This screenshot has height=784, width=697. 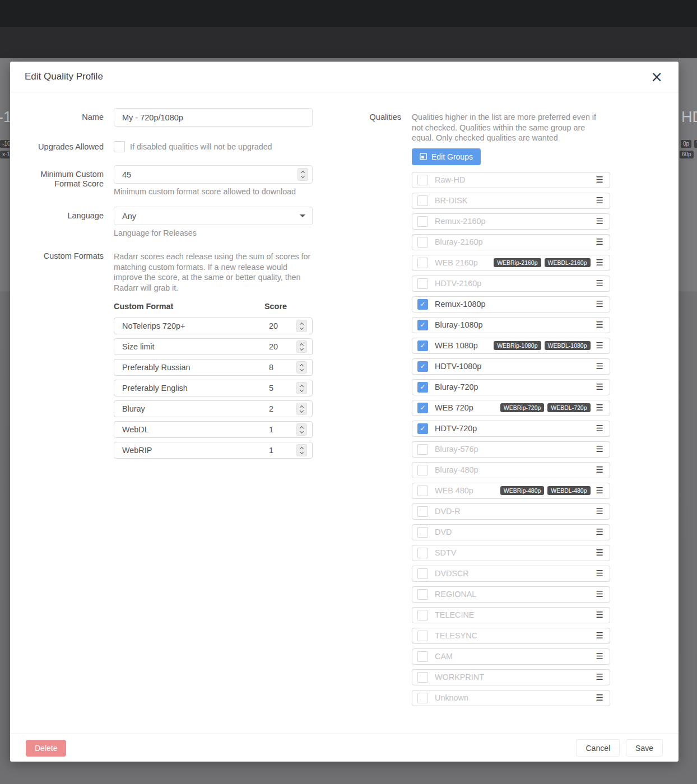 What do you see at coordinates (454, 408) in the screenshot?
I see `quality-label: WEB 720p` at bounding box center [454, 408].